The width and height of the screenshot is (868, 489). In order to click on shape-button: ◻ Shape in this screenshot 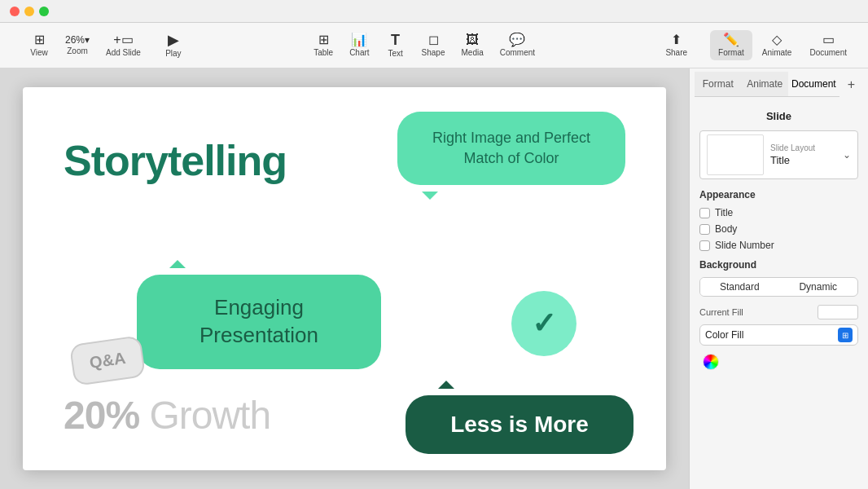, I will do `click(433, 46)`.